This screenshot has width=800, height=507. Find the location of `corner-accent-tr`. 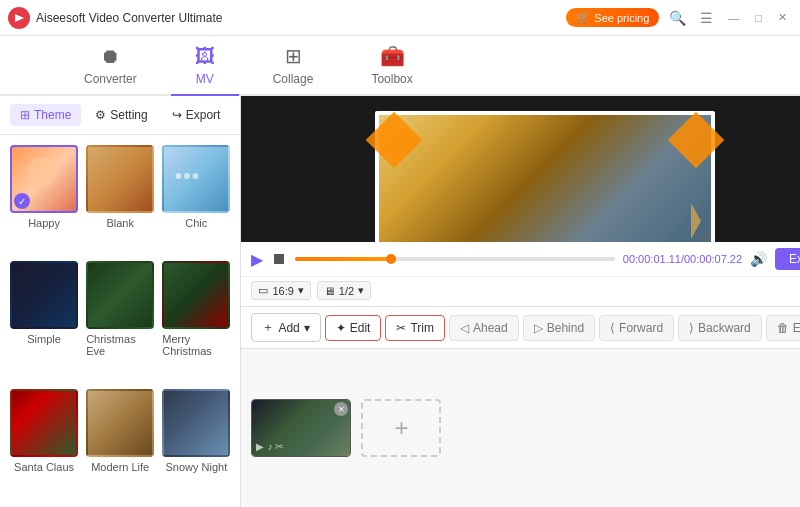

corner-accent-tr is located at coordinates (696, 140).